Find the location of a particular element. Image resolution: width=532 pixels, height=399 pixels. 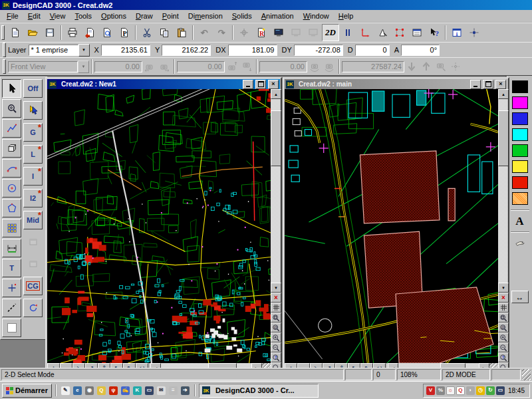

coordinate-axes-button is located at coordinates (365, 33).